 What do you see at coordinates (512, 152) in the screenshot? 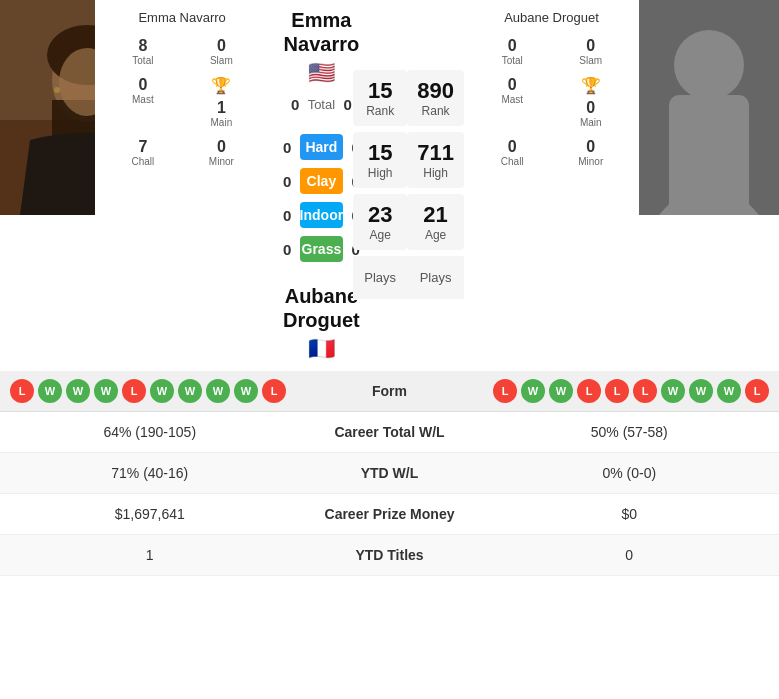
I see `right-chall-stat: 0 Chall` at bounding box center [512, 152].